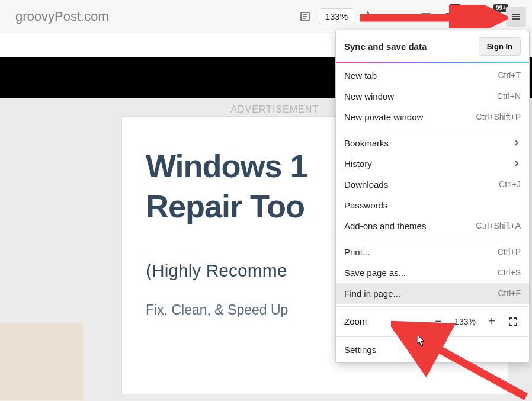 This screenshot has height=401, width=532. What do you see at coordinates (432, 62) in the screenshot?
I see `rainbow-separator` at bounding box center [432, 62].